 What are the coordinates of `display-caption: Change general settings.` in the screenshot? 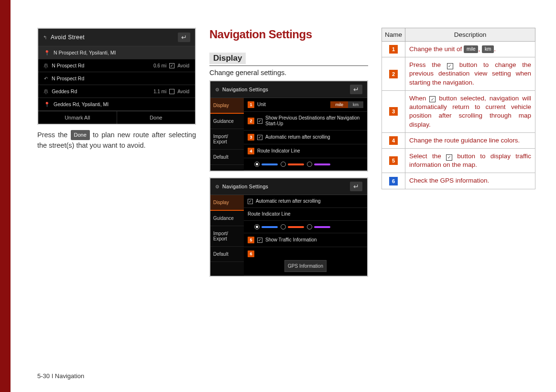 It's located at (289, 73).